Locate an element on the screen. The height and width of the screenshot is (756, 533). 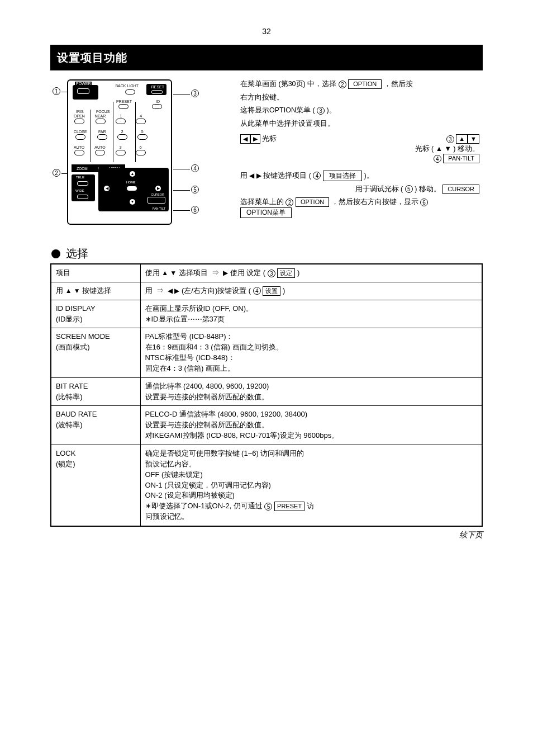
options-line4: 从此菜单中选择并设置项目。 is located at coordinates (360, 124).